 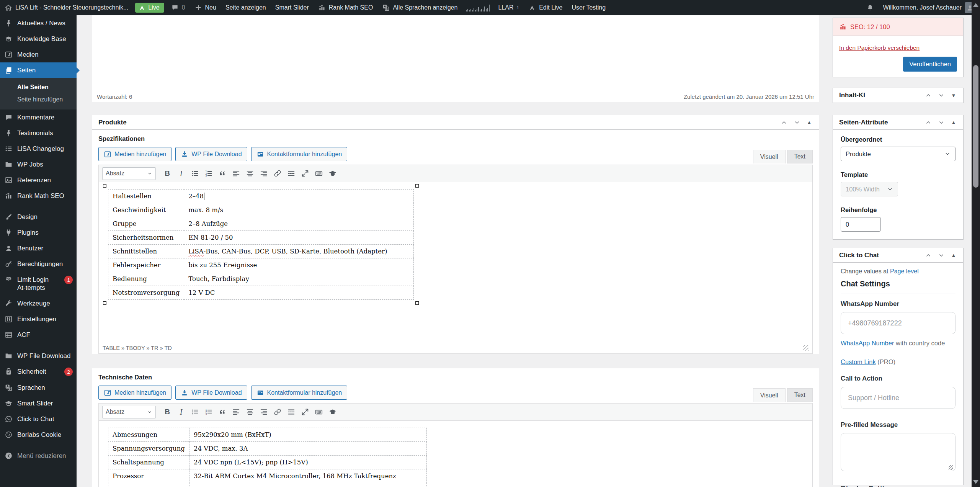 What do you see at coordinates (38, 54) in the screenshot?
I see `sidebar-item-medien: Medien` at bounding box center [38, 54].